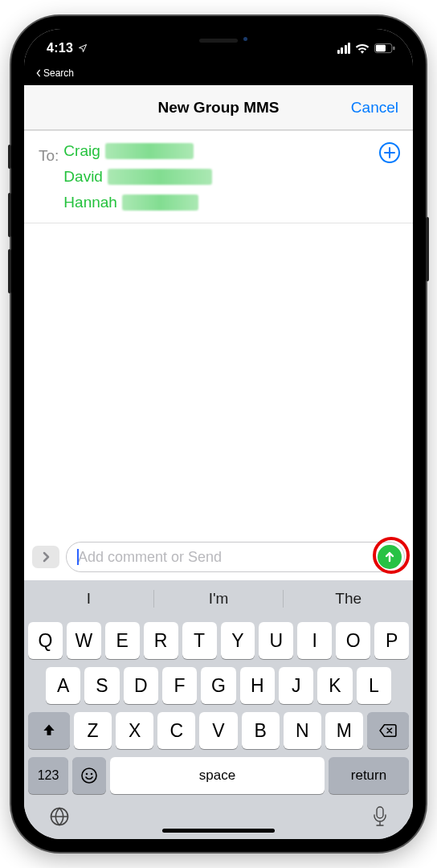 The width and height of the screenshot is (437, 868). I want to click on key-i: I, so click(315, 641).